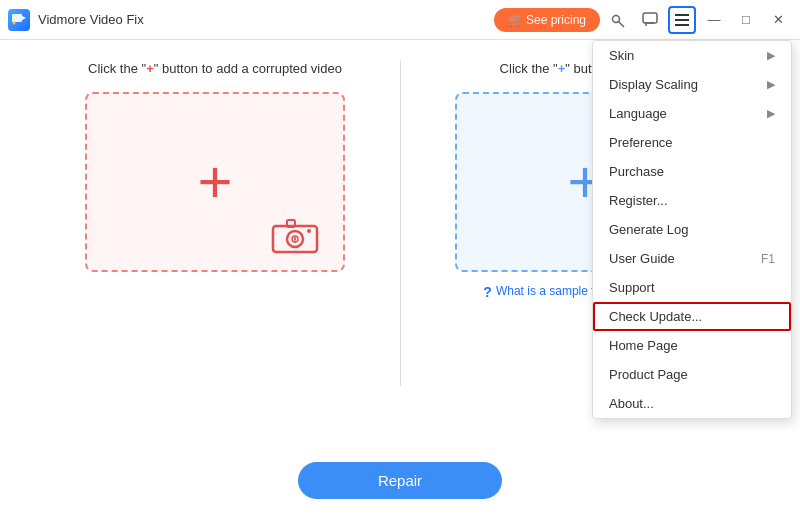 This screenshot has width=800, height=527. Describe the element at coordinates (778, 20) in the screenshot. I see `window-close-button: ✕` at that location.